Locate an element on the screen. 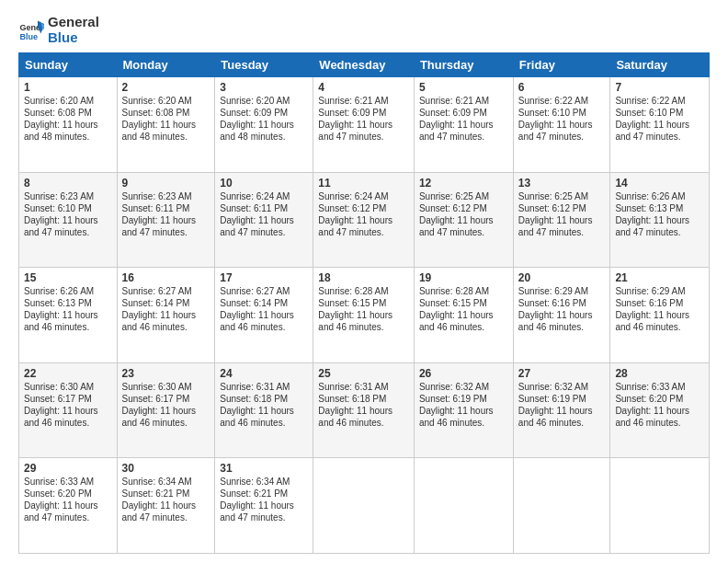 This screenshot has height=563, width=728. day-number: 16 is located at coordinates (166, 278).